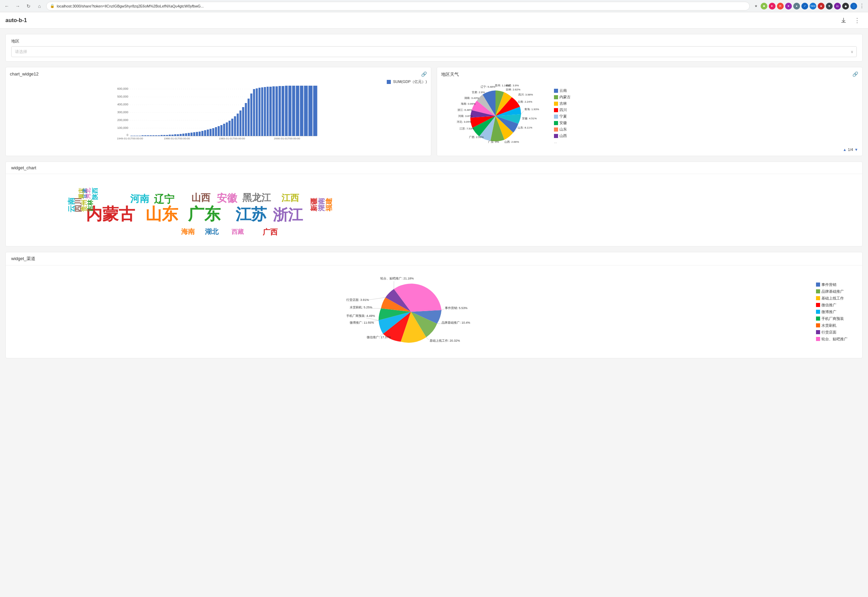 The image size is (868, 597). Describe the element at coordinates (845, 150) in the screenshot. I see `prev-icon: ▲` at that location.